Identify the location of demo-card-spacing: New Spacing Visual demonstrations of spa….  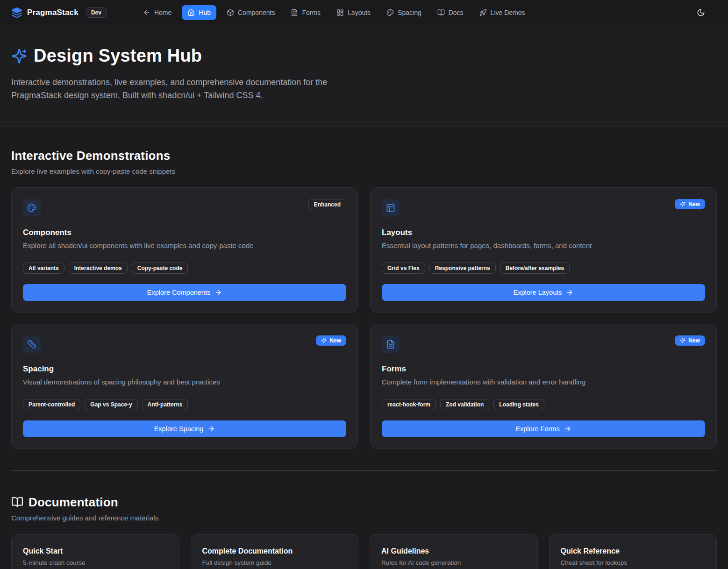
(185, 386).